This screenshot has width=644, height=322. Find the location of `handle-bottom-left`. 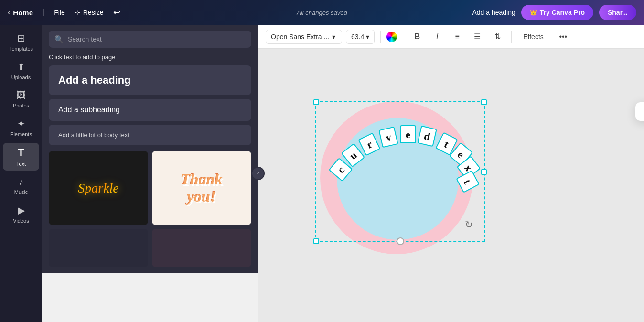

handle-bottom-left is located at coordinates (316, 241).